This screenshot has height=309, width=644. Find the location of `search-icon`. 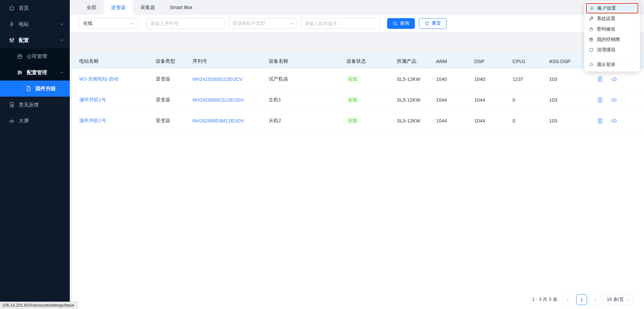

search-icon is located at coordinates (395, 23).